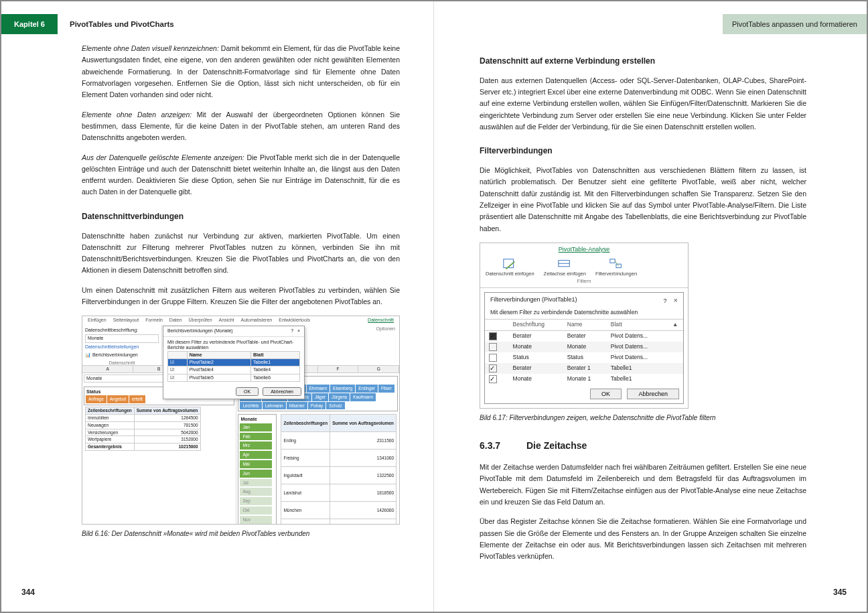 The image size is (868, 613). What do you see at coordinates (234, 362) in the screenshot?
I see `dialog-row: ☑PivotTable2Tabelle1` at bounding box center [234, 362].